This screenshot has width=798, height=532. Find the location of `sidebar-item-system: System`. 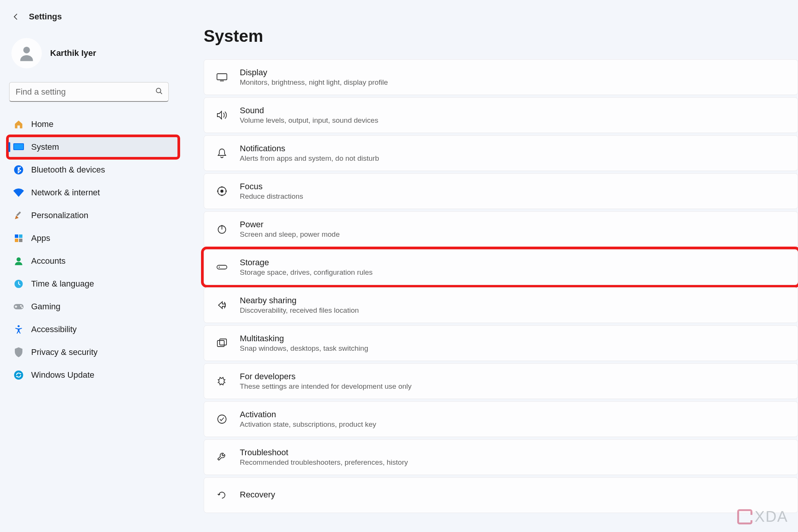

sidebar-item-system: System is located at coordinates (93, 147).